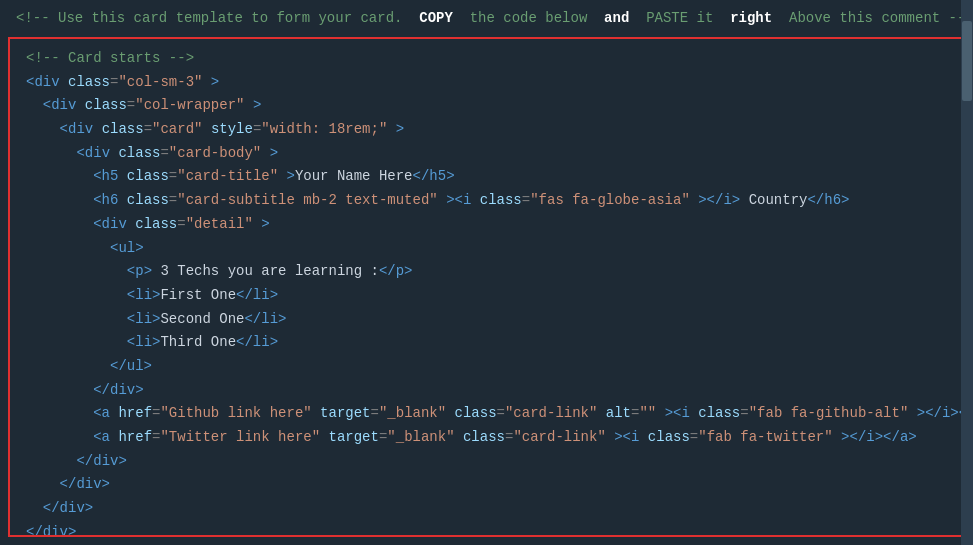 The image size is (973, 545). I want to click on code-line-11: <li>First One</li>, so click(486, 296).